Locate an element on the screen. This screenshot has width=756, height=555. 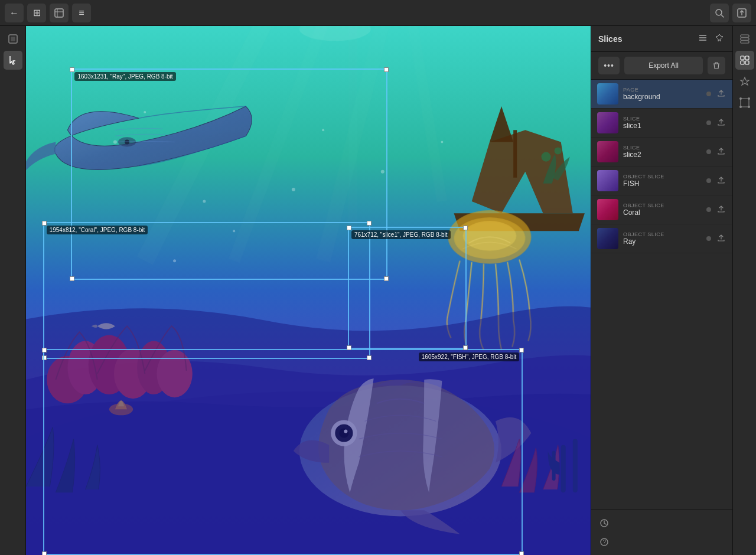
menu-button: ≡ is located at coordinates (82, 13).